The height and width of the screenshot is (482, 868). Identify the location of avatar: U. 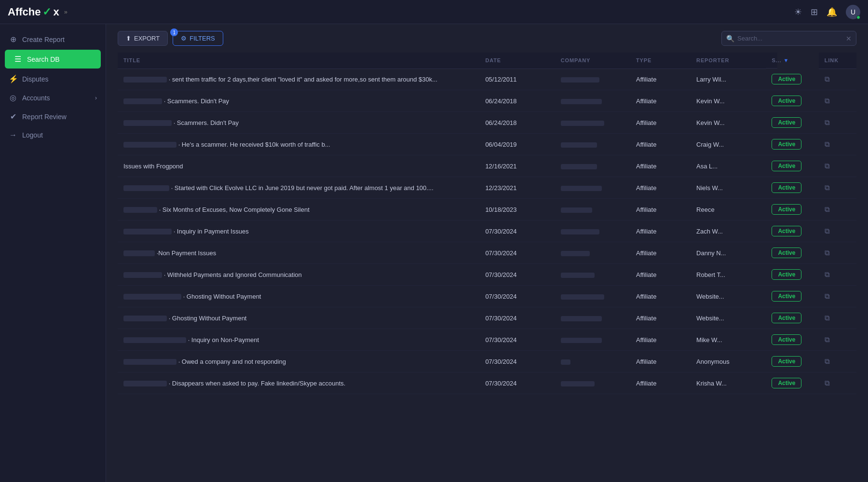
(853, 12).